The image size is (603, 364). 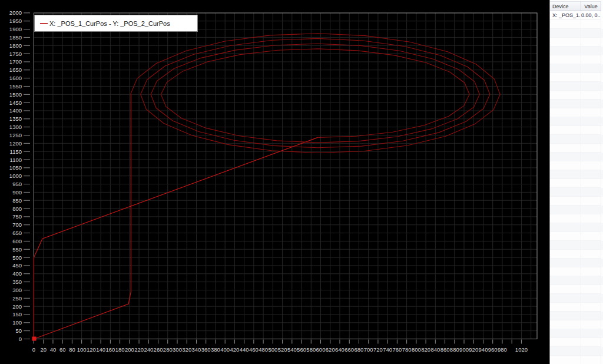 What do you see at coordinates (340, 350) in the screenshot?
I see `svg-text: 640` at bounding box center [340, 350].